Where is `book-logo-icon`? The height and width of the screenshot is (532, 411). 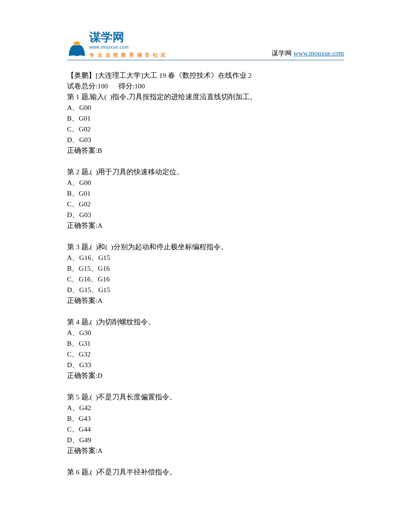
book-logo-icon is located at coordinates (77, 50).